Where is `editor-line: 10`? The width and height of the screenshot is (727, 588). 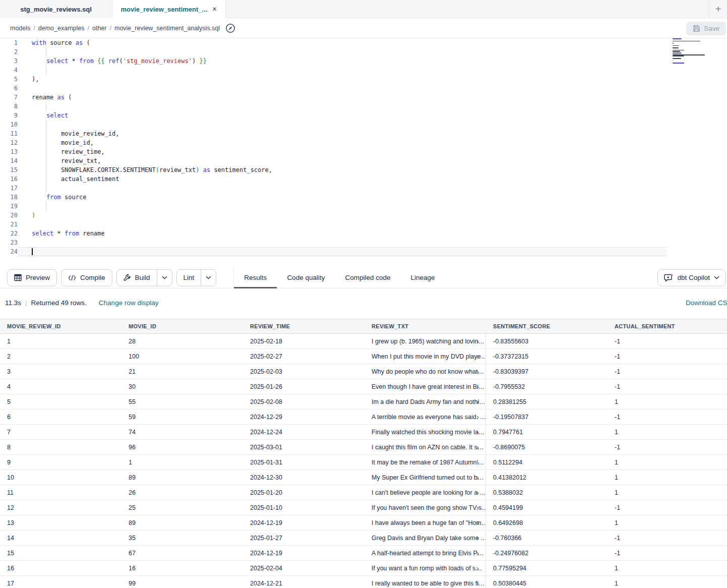
editor-line: 10 is located at coordinates (364, 125).